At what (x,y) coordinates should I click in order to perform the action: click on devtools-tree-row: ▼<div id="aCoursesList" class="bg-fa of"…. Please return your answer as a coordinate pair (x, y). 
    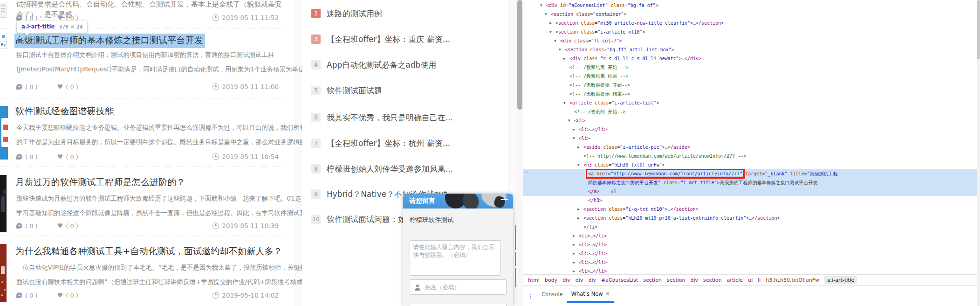
    Looking at the image, I should click on (750, 6).